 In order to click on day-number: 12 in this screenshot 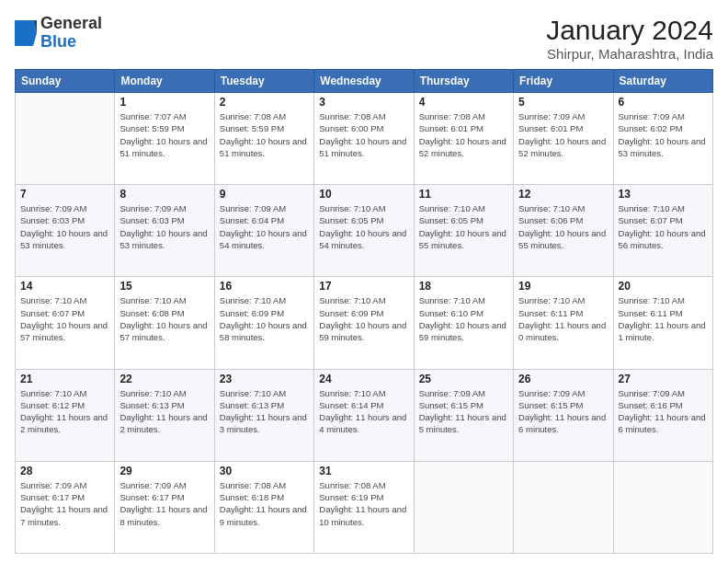, I will do `click(563, 194)`.